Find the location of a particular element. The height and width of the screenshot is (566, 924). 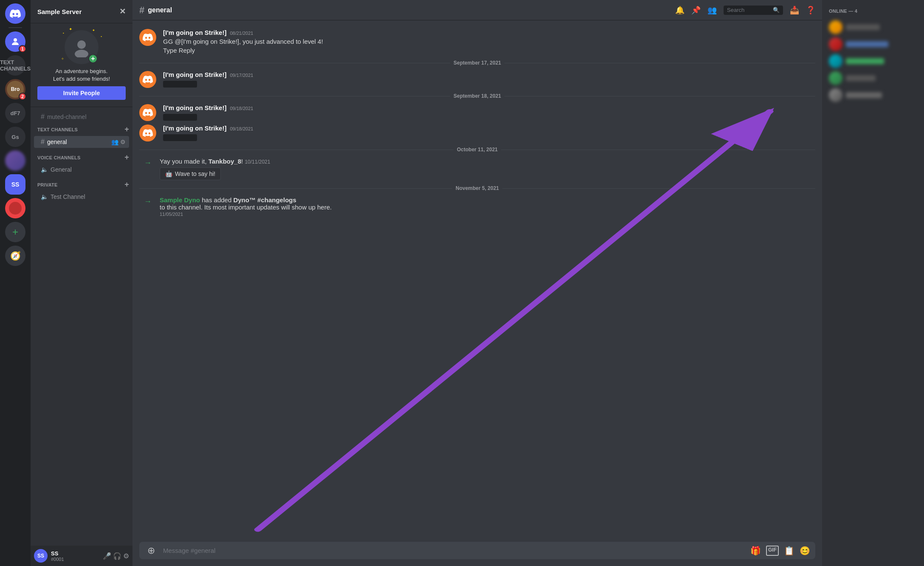

inbox-icon: 📥 is located at coordinates (794, 10).